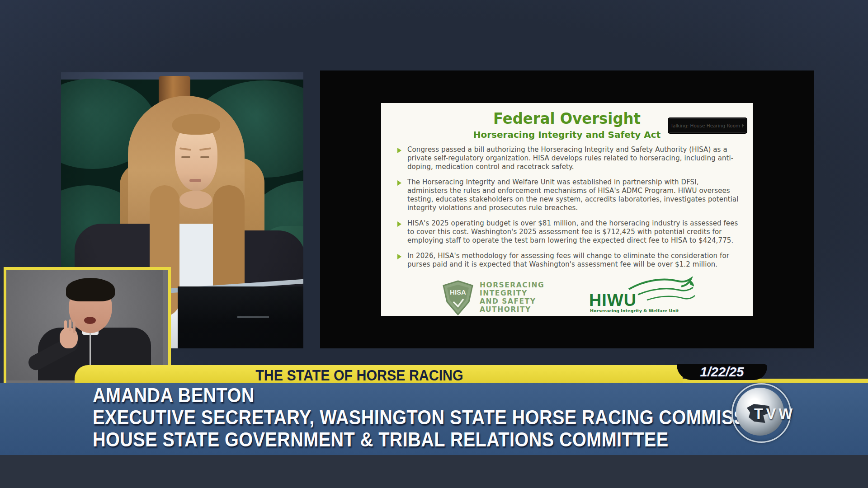 This screenshot has height=488, width=868. What do you see at coordinates (567, 297) in the screenshot?
I see `slide-logos-row: HISA HORSERACING INTEGRITY AND SAFETY AU…` at bounding box center [567, 297].